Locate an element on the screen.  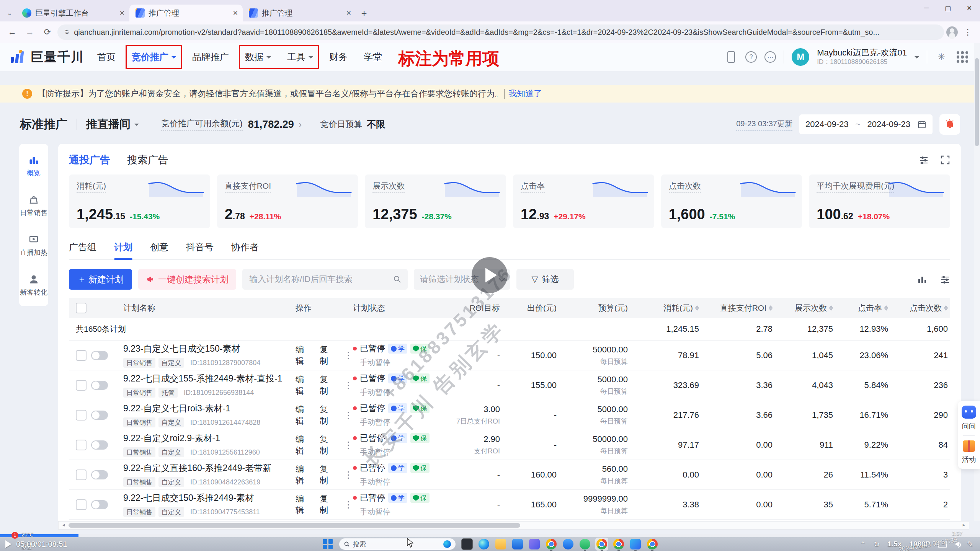
nav-item-首页: 首页 is located at coordinates (106, 57).